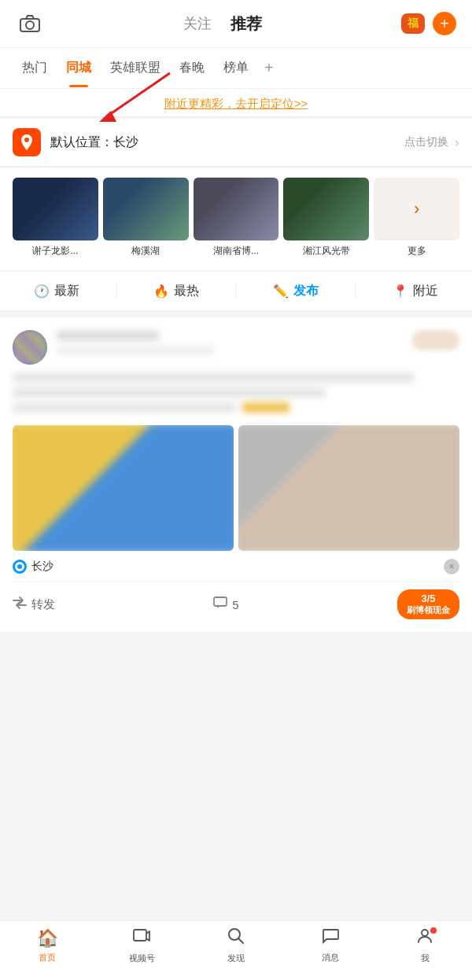  What do you see at coordinates (230, 343) in the screenshot?
I see `post-meta` at bounding box center [230, 343].